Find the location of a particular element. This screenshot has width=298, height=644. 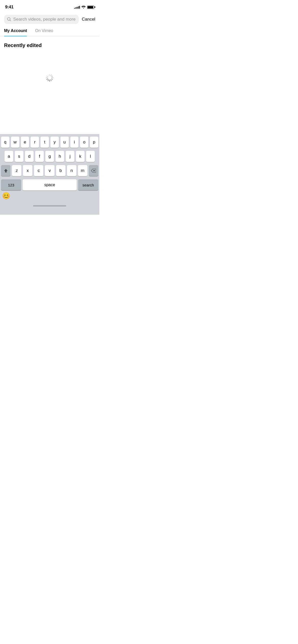

key-h: h is located at coordinates (60, 156).